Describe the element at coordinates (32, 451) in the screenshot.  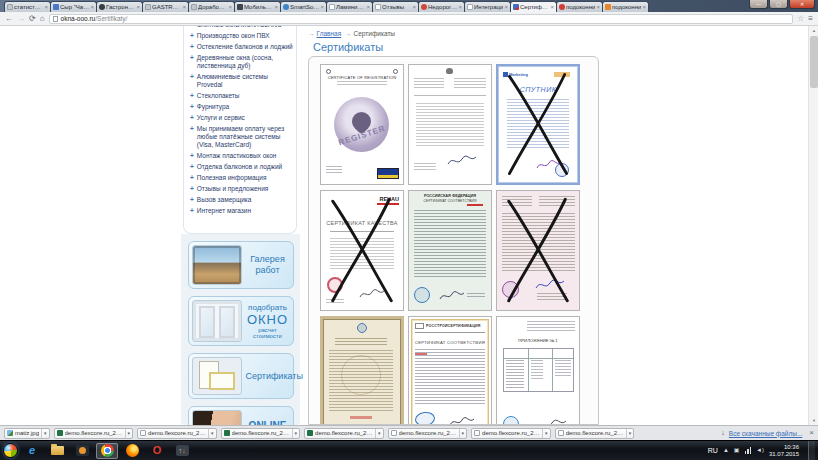
I see `taskbar-internet-explorer-icon: e` at that location.